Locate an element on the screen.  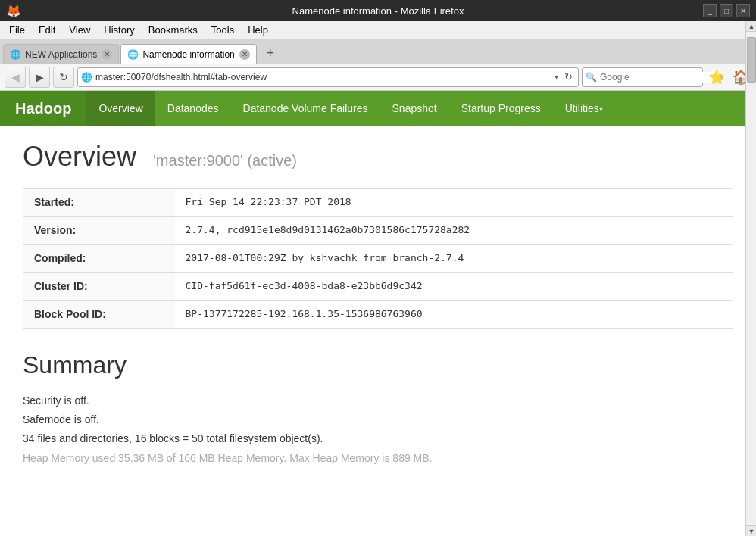
firefox-logo: 🦊 is located at coordinates (14, 11).